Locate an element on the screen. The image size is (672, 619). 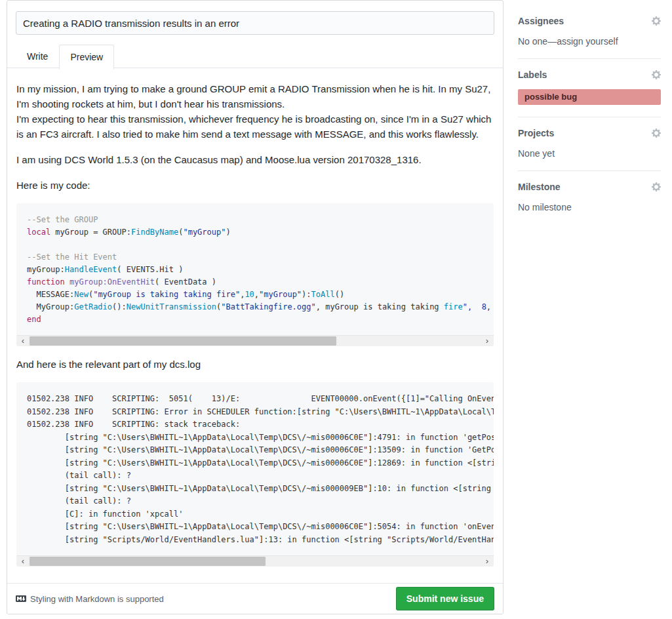
issue-sidebar: Assignees No one—assign yourself Labels … is located at coordinates (589, 115).